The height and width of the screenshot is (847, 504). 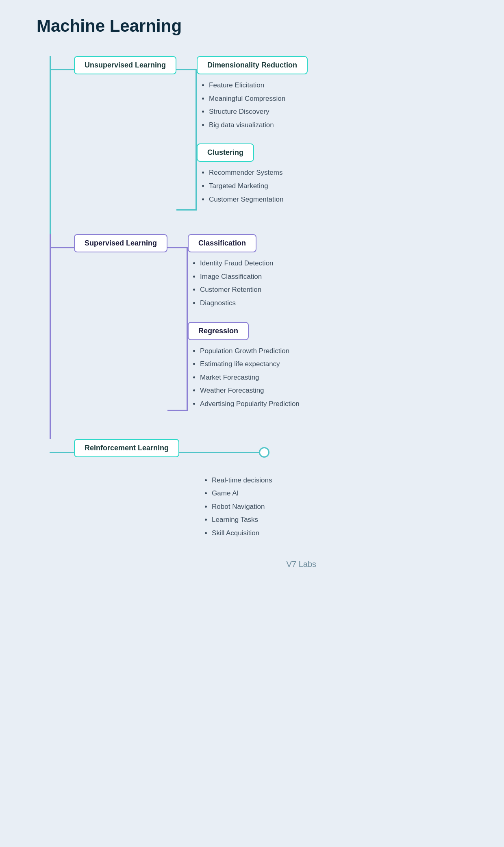 I want to click on list-item: Advertising Popularity Prediction, so click(x=258, y=404).